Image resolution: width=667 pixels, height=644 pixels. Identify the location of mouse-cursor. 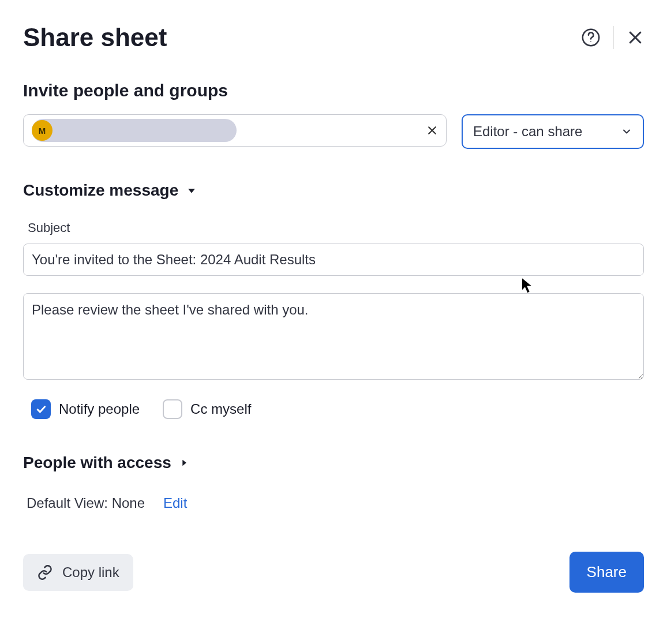
(527, 286).